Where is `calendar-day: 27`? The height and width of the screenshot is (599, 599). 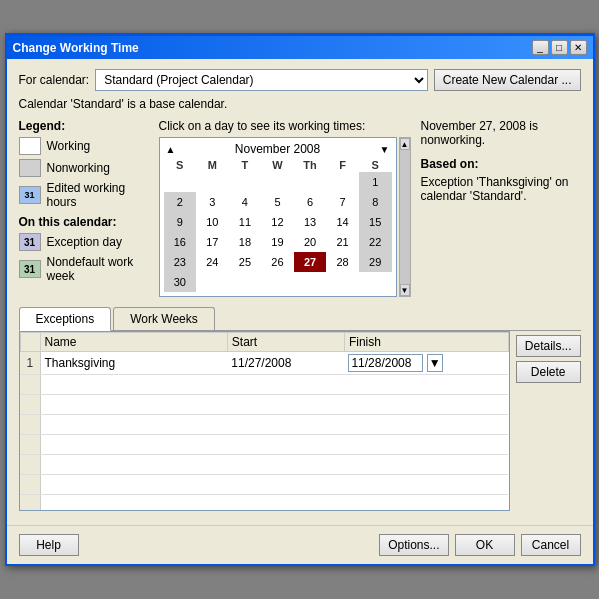
calendar-day: 27 is located at coordinates (310, 262).